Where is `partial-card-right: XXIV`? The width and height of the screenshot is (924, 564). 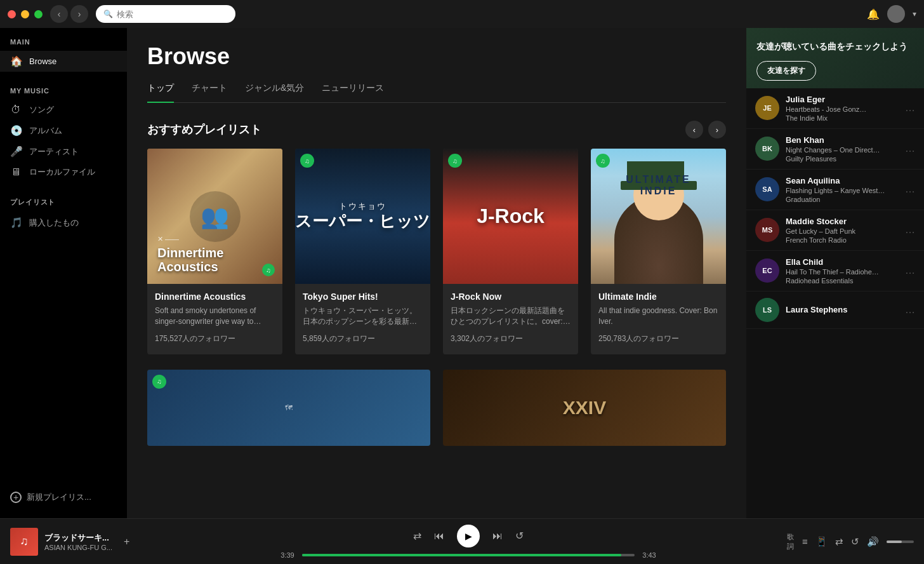 partial-card-right: XXIV is located at coordinates (584, 408).